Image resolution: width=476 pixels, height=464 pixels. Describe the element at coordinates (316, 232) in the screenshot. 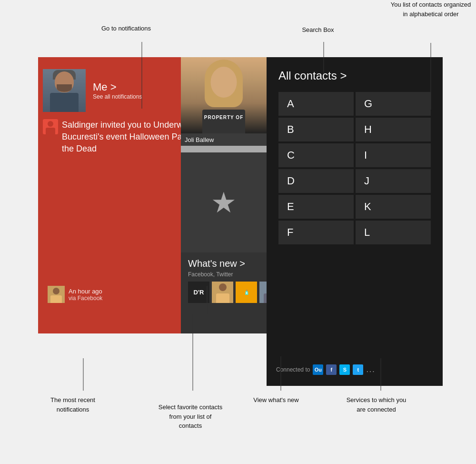

I see `alpha-f: F` at that location.